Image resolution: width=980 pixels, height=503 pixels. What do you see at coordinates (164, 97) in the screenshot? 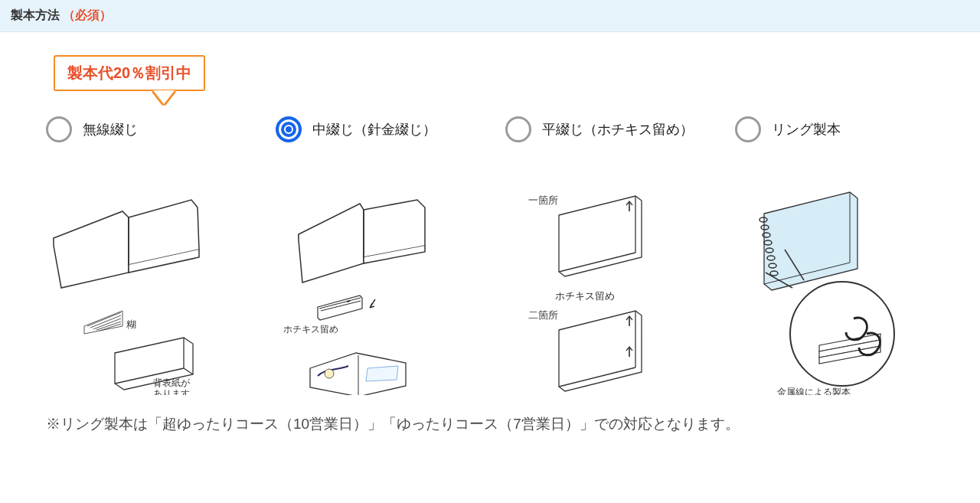
I see `badge-pointer-icon` at bounding box center [164, 97].